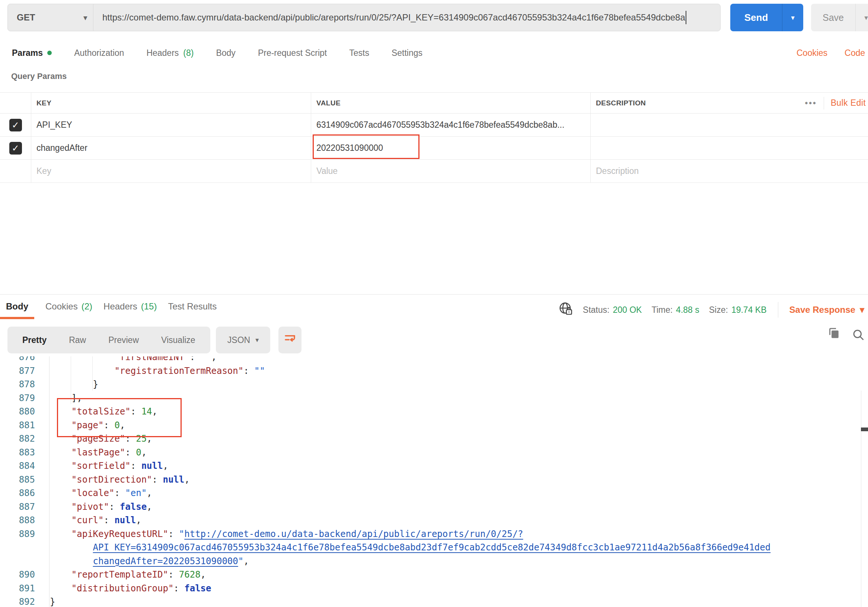 This screenshot has height=607, width=868. What do you see at coordinates (434, 480) in the screenshot?
I see `code-line: 885 "sortDirection": null,` at bounding box center [434, 480].